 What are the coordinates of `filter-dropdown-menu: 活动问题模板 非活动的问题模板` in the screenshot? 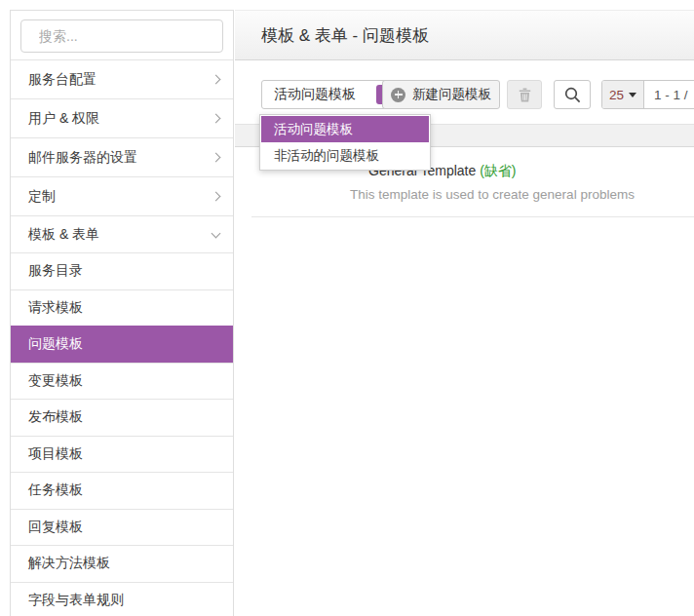 It's located at (345, 142).